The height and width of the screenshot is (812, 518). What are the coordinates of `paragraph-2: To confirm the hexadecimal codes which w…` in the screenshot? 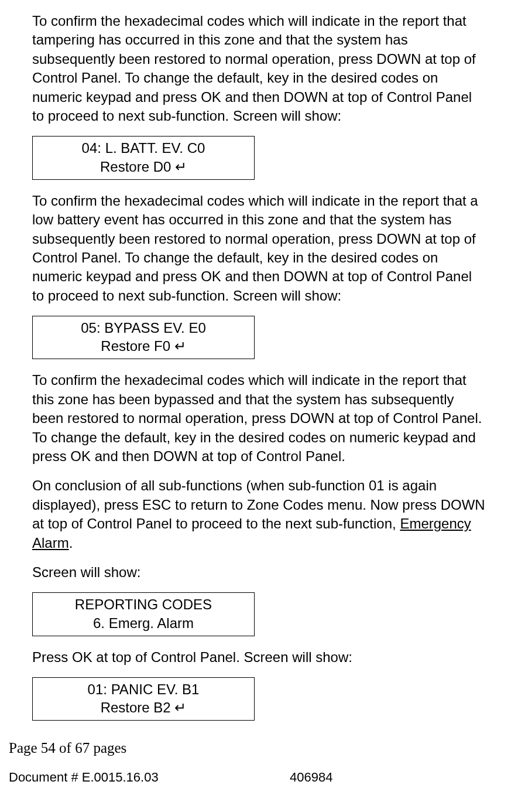 It's located at (259, 248).